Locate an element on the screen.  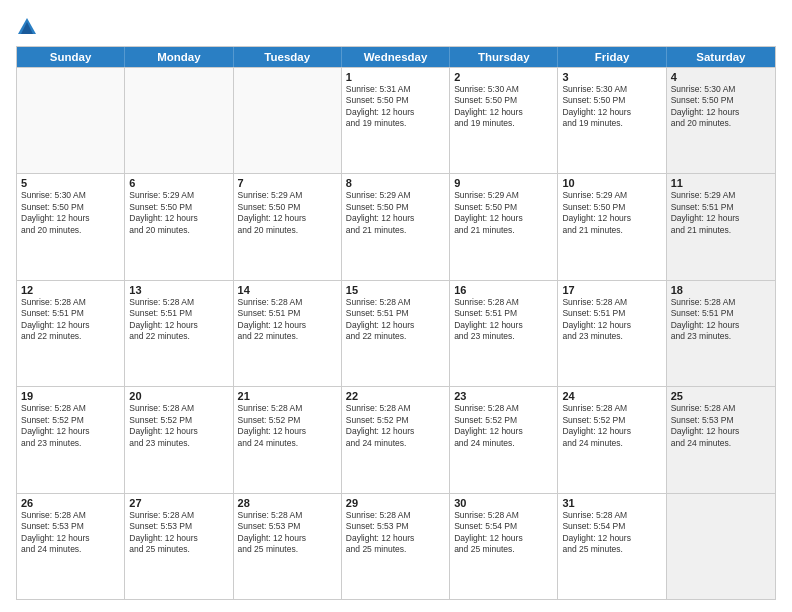
cal-cell-11: 11Sunrise: 5:29 AM Sunset: 5:51 PM Dayli… is located at coordinates (721, 226).